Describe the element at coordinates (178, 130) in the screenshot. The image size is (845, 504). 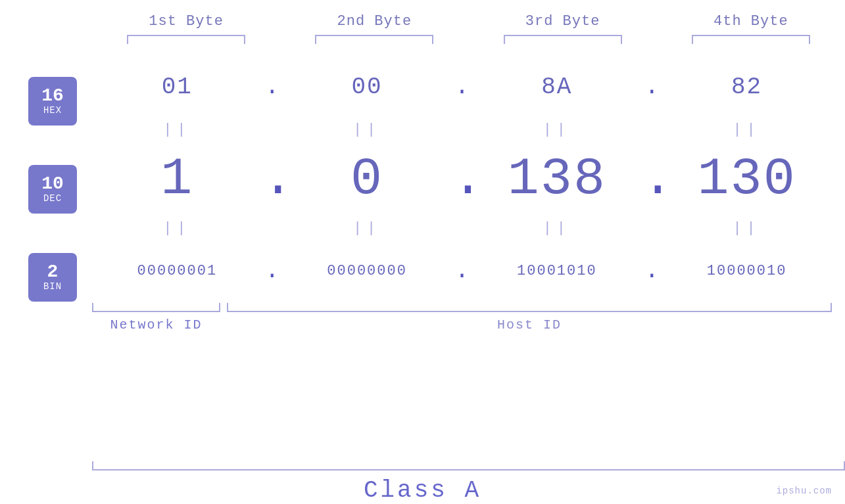
I see `eq-cell-1a: ||` at that location.